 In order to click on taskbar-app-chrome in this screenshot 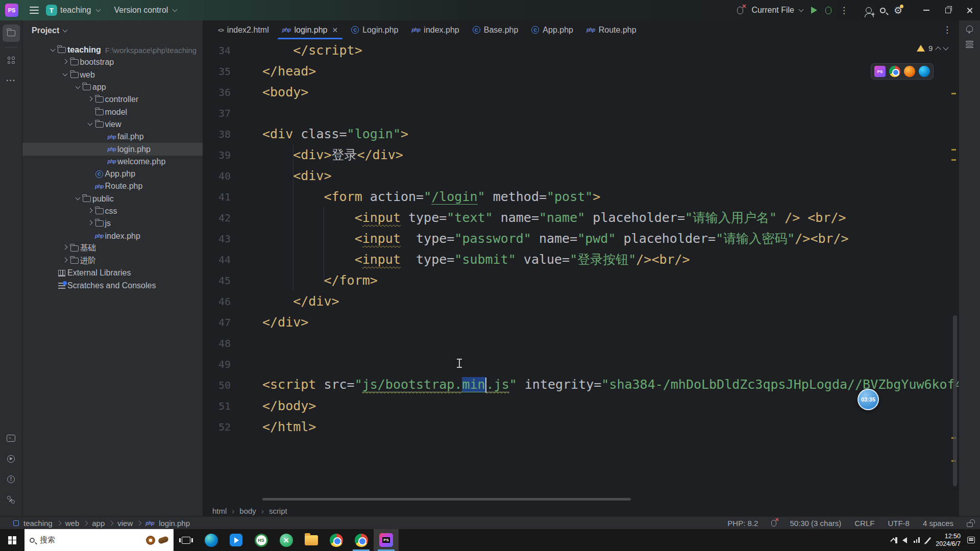, I will do `click(336, 540)`.